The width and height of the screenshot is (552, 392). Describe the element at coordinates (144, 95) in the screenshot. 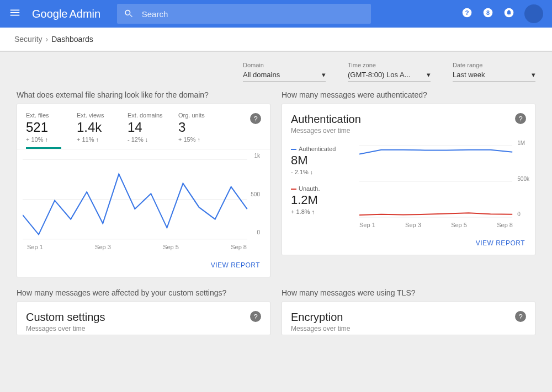

I see `card-question: What does external file sharing look lik…` at that location.